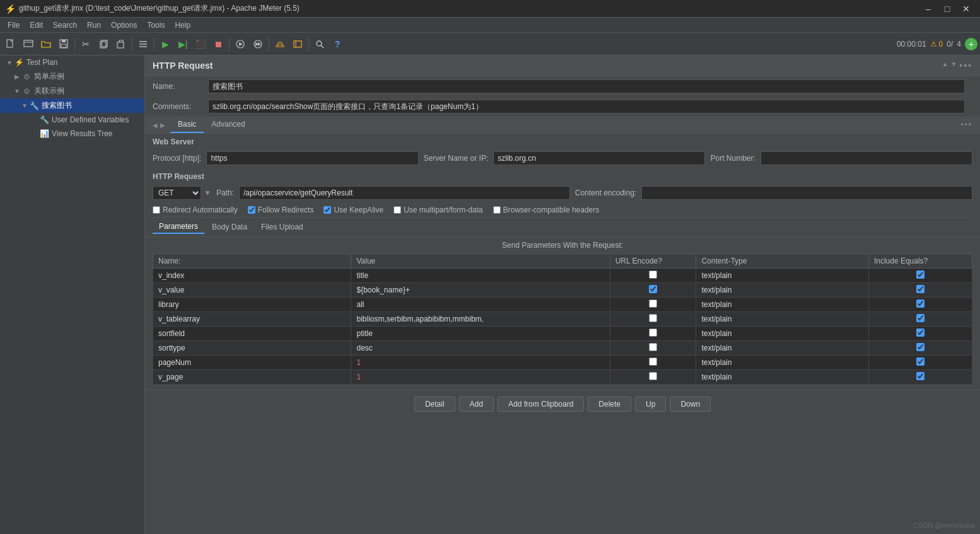 This screenshot has width=980, height=534. What do you see at coordinates (121, 44) in the screenshot?
I see `paste-button` at bounding box center [121, 44].